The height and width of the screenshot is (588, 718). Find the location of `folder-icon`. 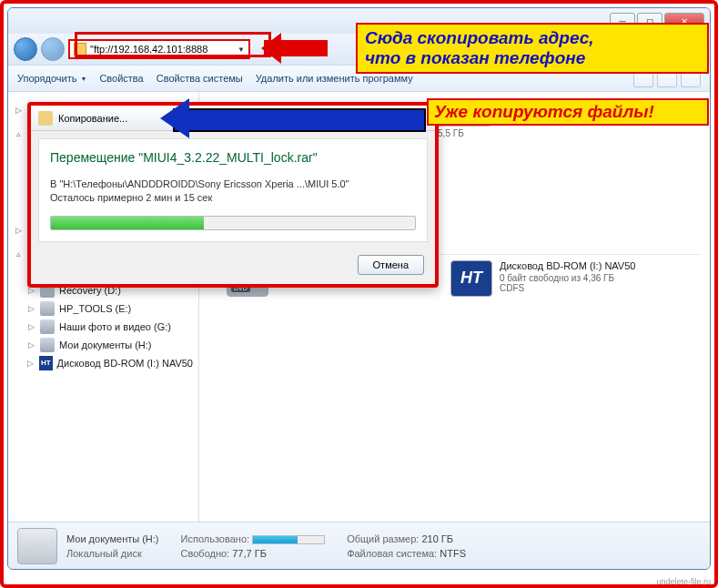

folder-icon is located at coordinates (80, 49).